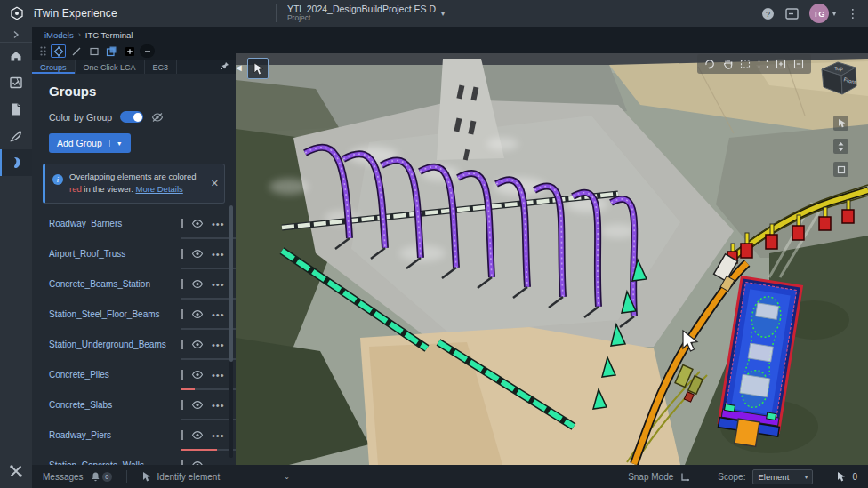  I want to click on remove-element-button, so click(148, 52).